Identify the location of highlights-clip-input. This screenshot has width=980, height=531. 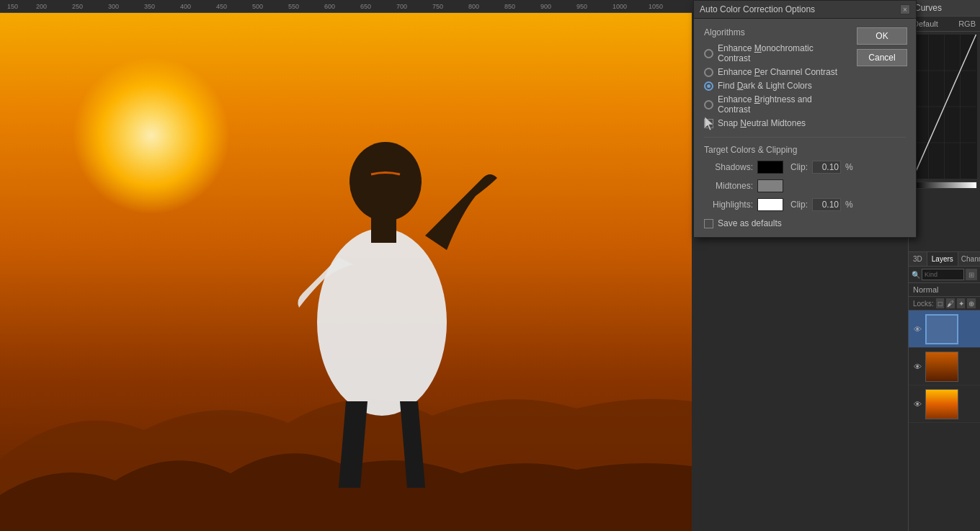
(827, 205).